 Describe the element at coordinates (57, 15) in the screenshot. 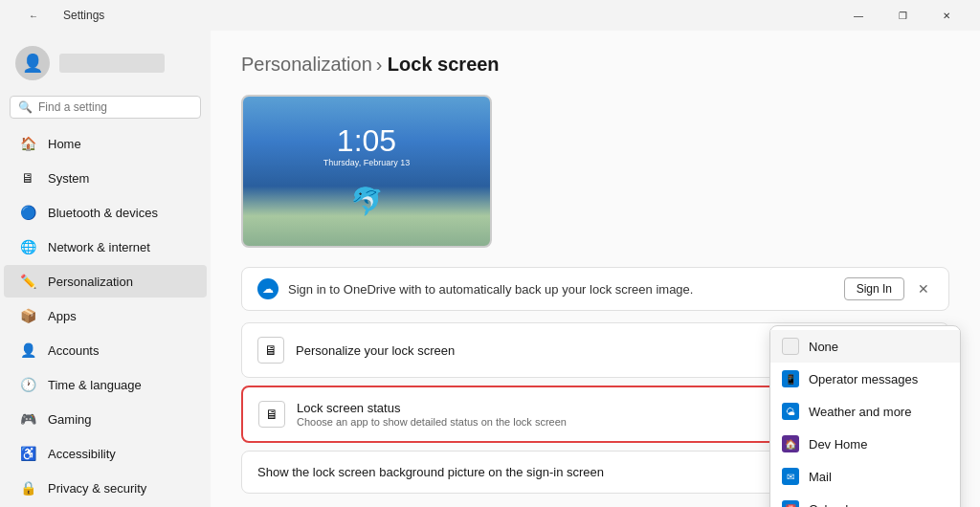

I see `titlebar-left: ← Settings` at that location.